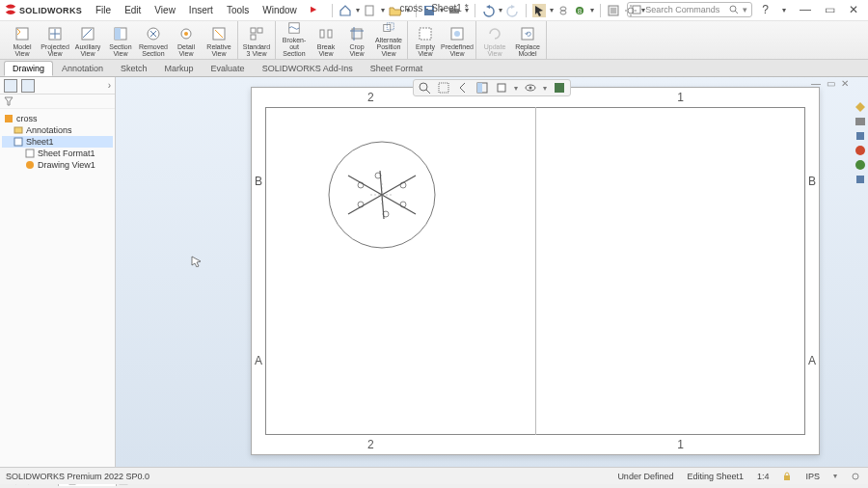 This screenshot has height=488, width=868. Describe the element at coordinates (580, 11) in the screenshot. I see `rebuild-icon: 8` at that location.